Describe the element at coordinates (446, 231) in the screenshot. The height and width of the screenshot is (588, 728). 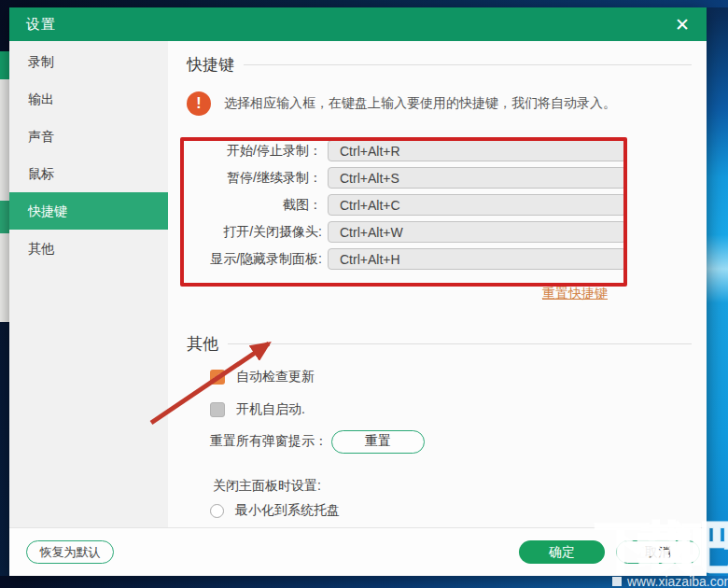
I see `hotkey-row: 打开/关闭摄像头:` at that location.